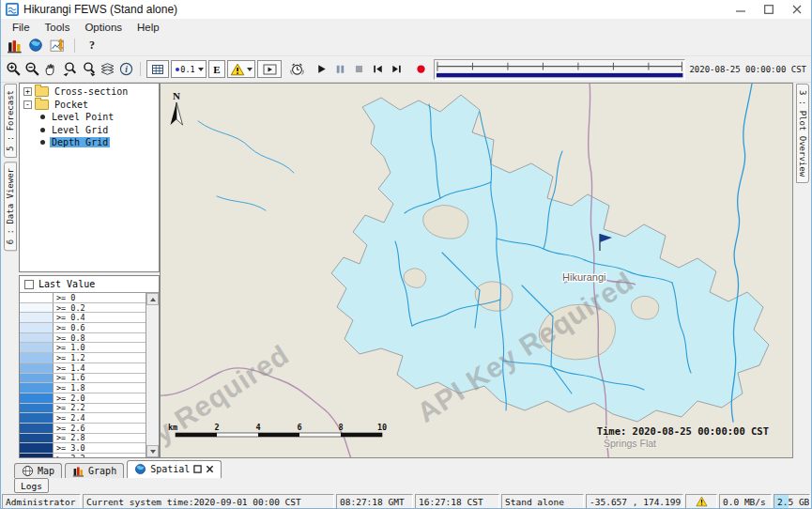 Image resolution: width=812 pixels, height=509 pixels. Describe the element at coordinates (89, 105) in the screenshot. I see `tree-item-pocket: - Pocket` at that location.